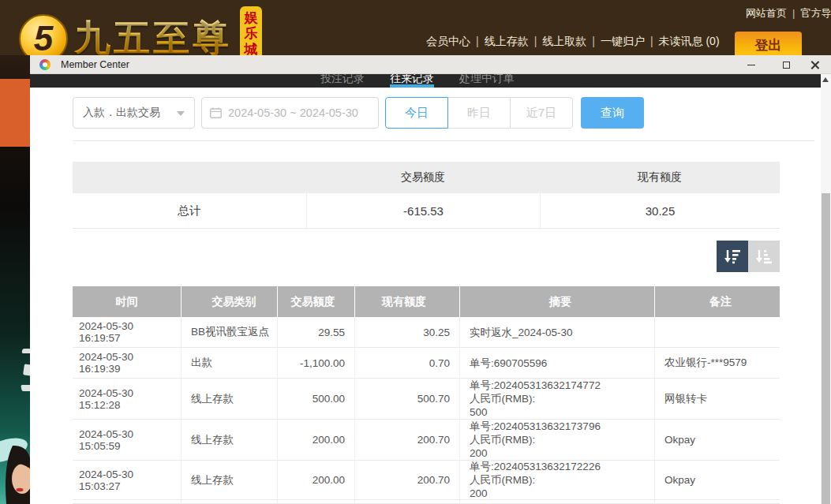 This screenshot has height=504, width=831. Describe the element at coordinates (751, 65) in the screenshot. I see `minimize-button` at that location.